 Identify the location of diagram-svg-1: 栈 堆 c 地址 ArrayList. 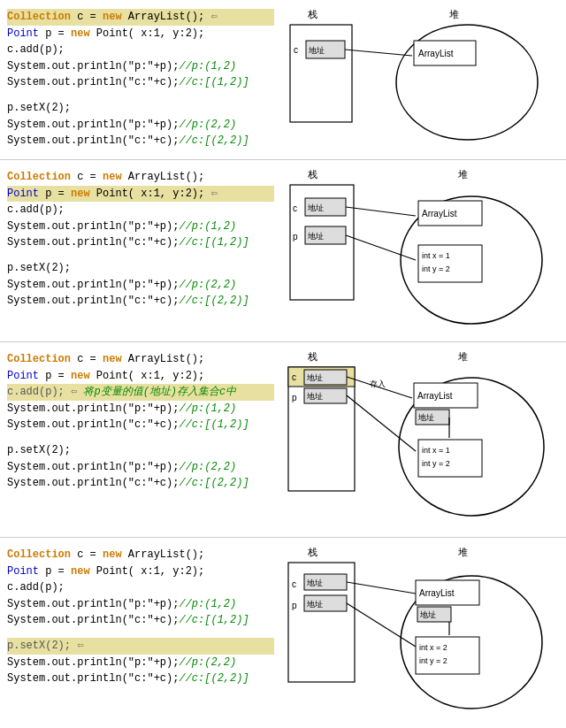
(414, 78).